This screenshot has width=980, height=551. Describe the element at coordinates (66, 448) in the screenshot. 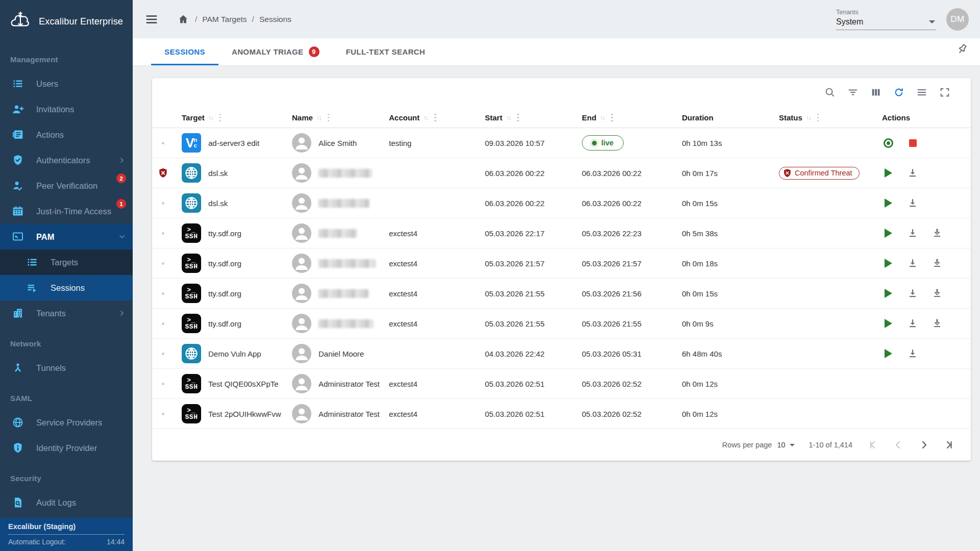

I see `sidebar-item-identity-provider: Identity Provider` at that location.